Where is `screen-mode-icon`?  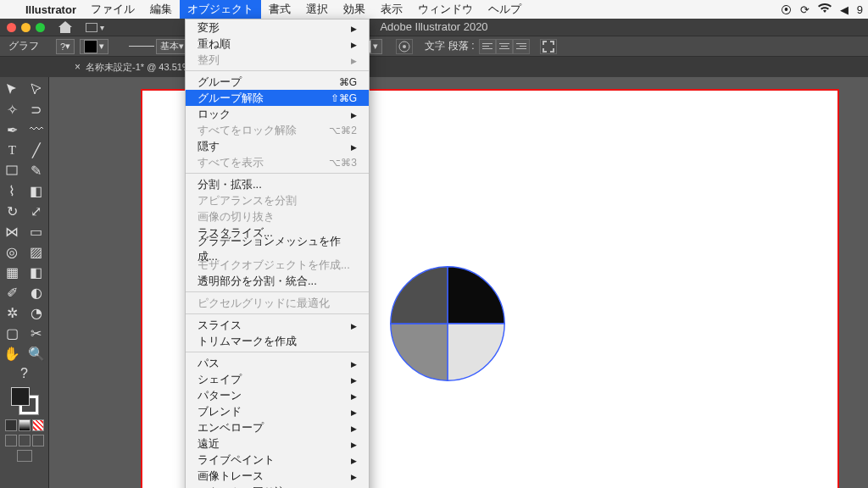 screen-mode-icon is located at coordinates (25, 456).